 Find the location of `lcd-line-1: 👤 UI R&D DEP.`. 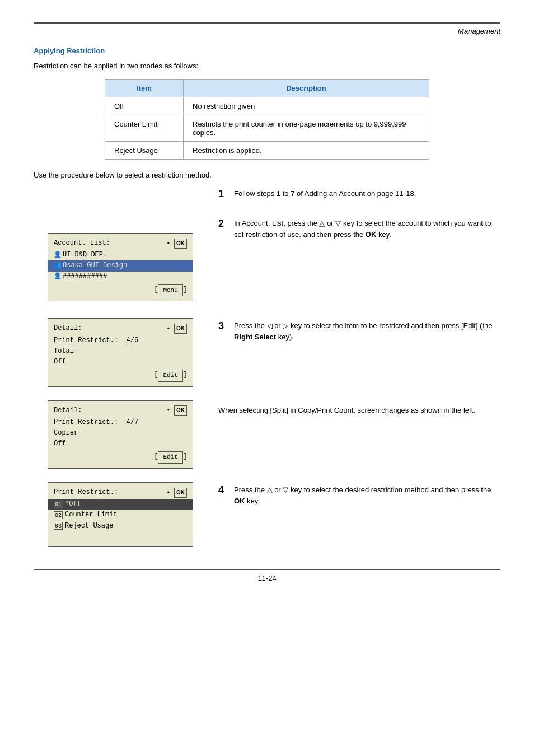

lcd-line-1: 👤 UI R&D DEP. is located at coordinates (120, 255).